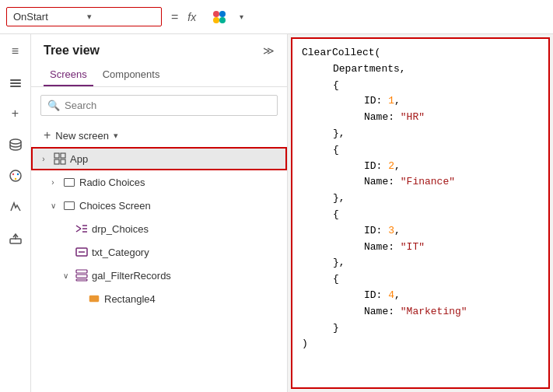 This screenshot has height=392, width=553. What do you see at coordinates (241, 17) in the screenshot?
I see `powerapp-chevron-icon: ▾` at bounding box center [241, 17].